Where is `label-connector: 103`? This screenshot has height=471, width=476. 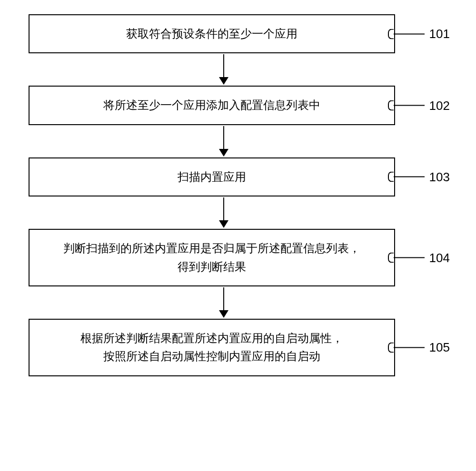 label-connector: 103 is located at coordinates (422, 177).